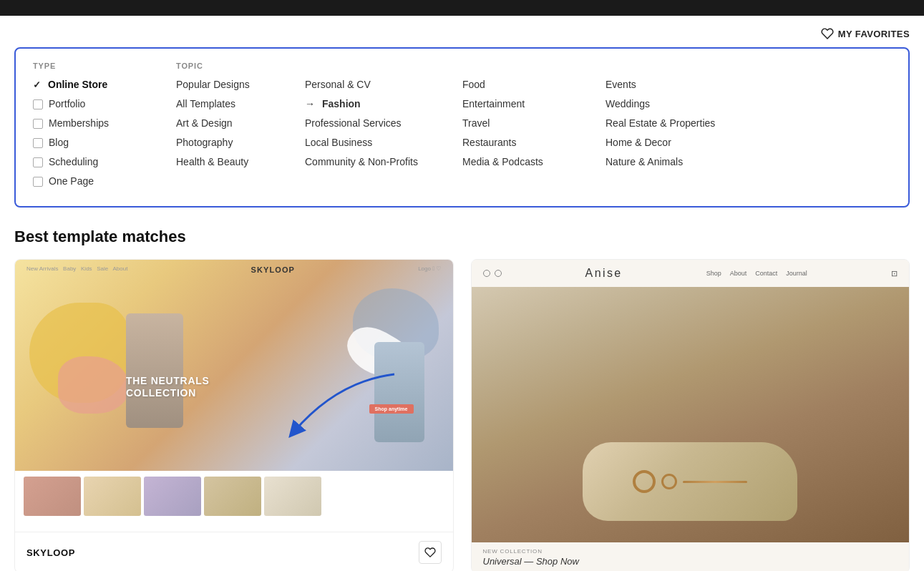  I want to click on topic-label-spacer, so click(384, 66).